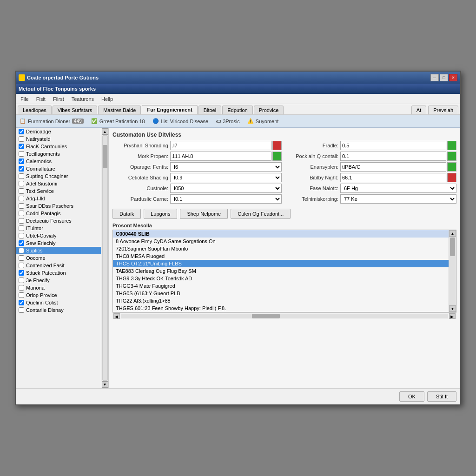 The image size is (476, 476). I want to click on tab-vibes: Vibes Surfstars, so click(75, 110).